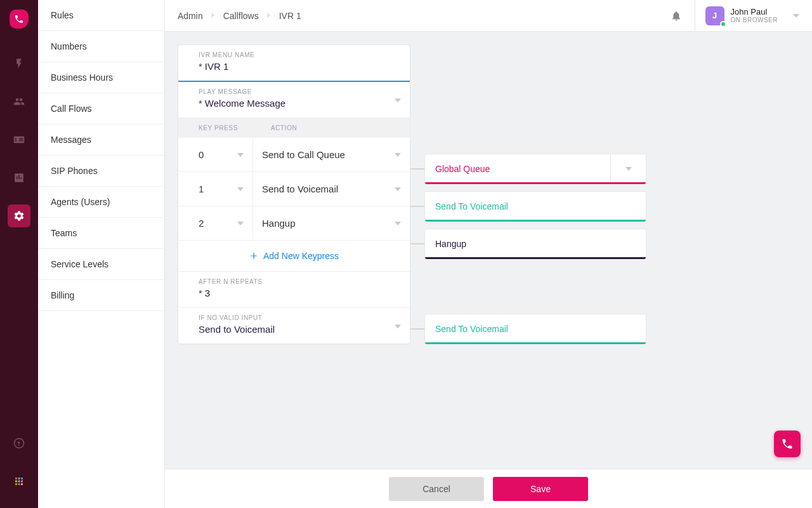 Image resolution: width=812 pixels, height=508 pixels. I want to click on breadcrumb-current: IVR 1, so click(291, 16).